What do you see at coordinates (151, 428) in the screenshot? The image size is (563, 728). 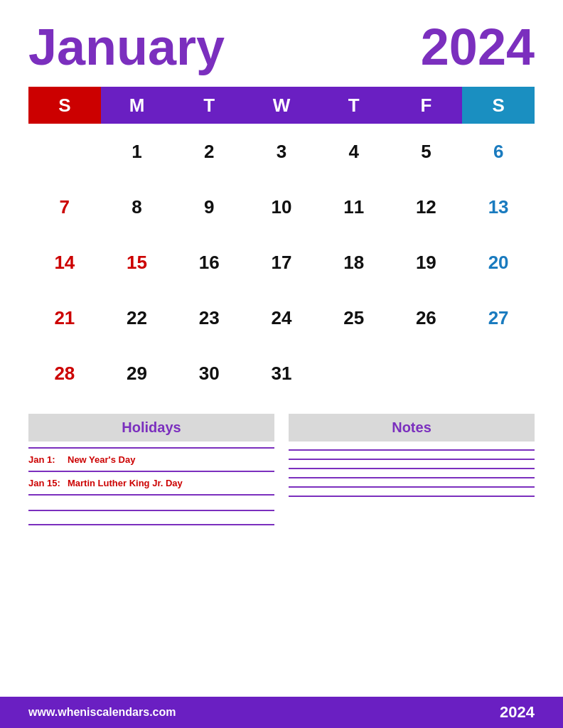 I see `holidays-header: Holidays` at bounding box center [151, 428].